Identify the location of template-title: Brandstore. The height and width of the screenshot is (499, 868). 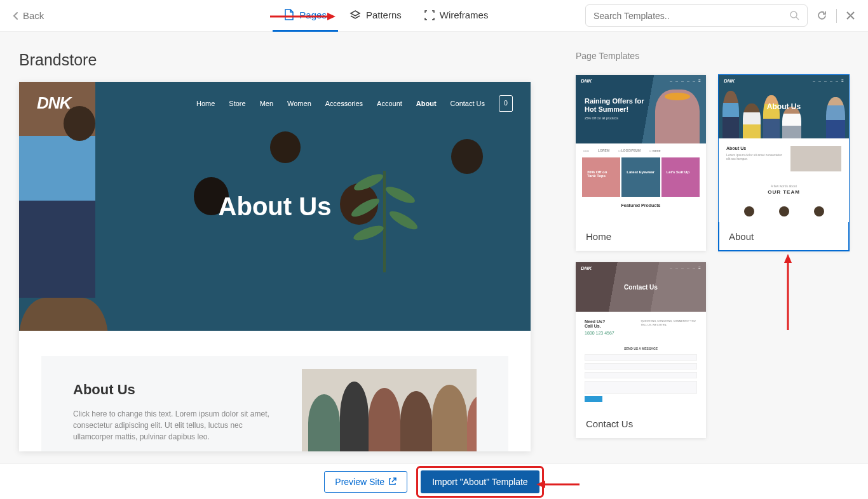
(291, 60).